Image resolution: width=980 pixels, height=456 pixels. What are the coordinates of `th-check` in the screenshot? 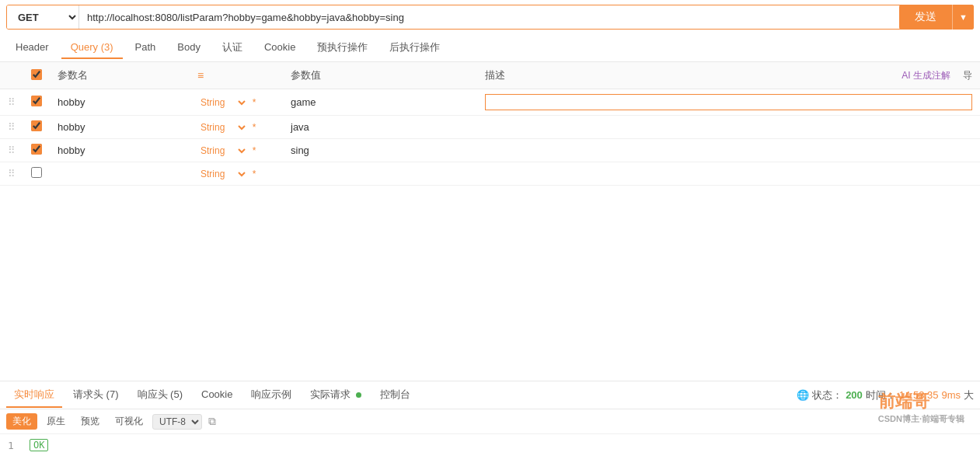 It's located at (37, 76).